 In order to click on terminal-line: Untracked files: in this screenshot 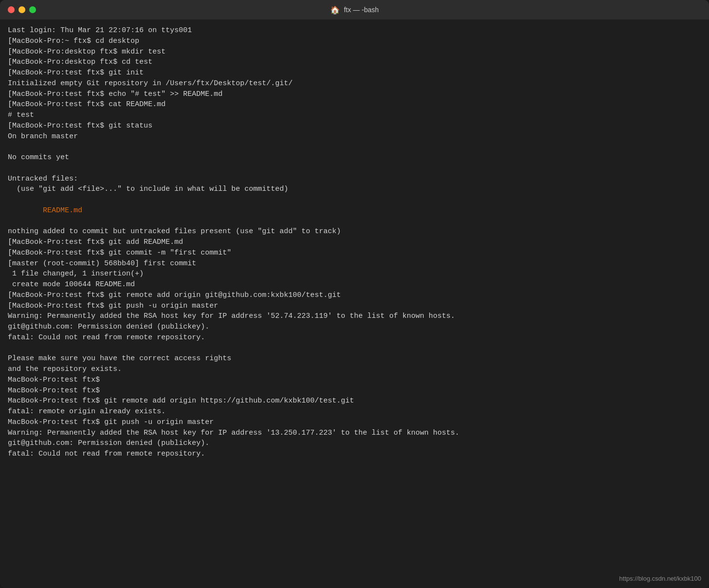, I will do `click(43, 179)`.